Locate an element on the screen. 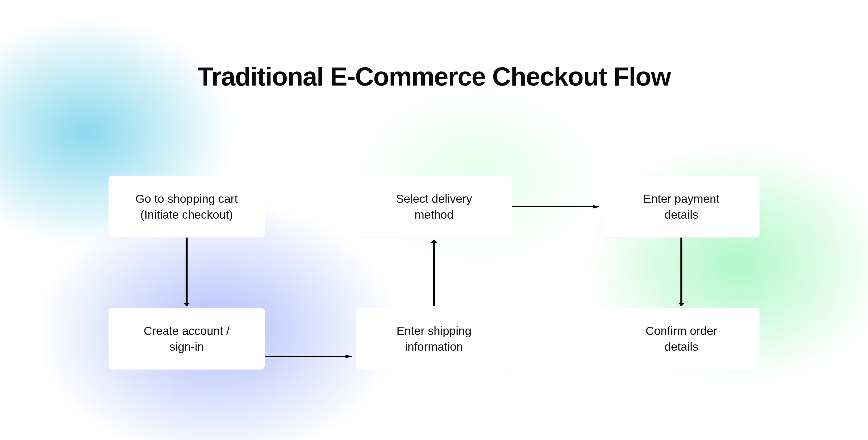 This screenshot has height=440, width=868. diagram-title: Traditional E-Commerce Checkout Flow is located at coordinates (434, 77).